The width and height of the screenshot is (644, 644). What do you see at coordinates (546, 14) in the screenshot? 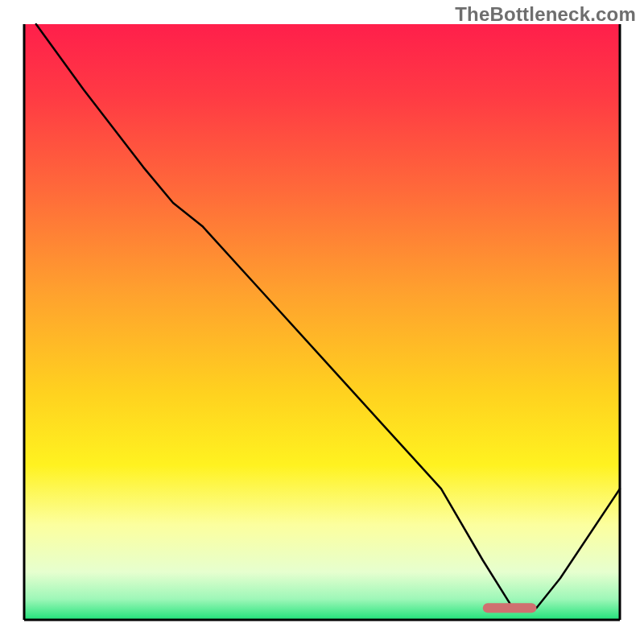
I see `watermark-text: TheBottleneck.com` at bounding box center [546, 14].